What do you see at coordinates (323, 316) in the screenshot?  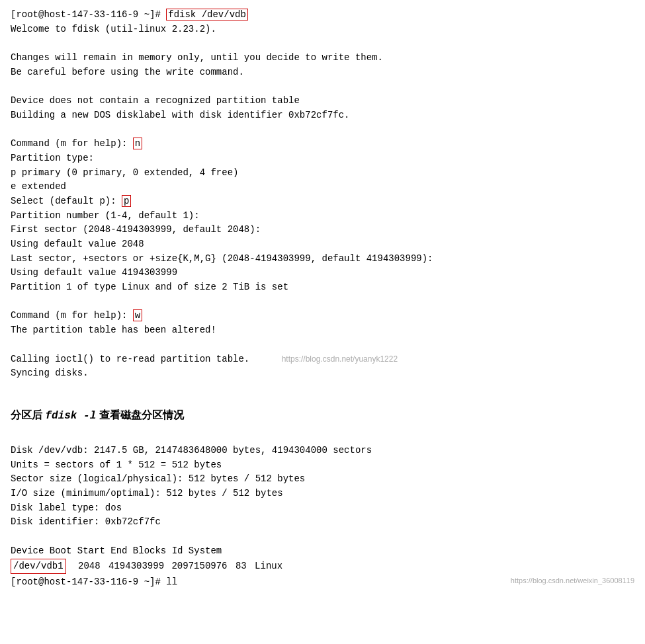 I see `cmd-w-line: Command (m for help): w` at bounding box center [323, 316].